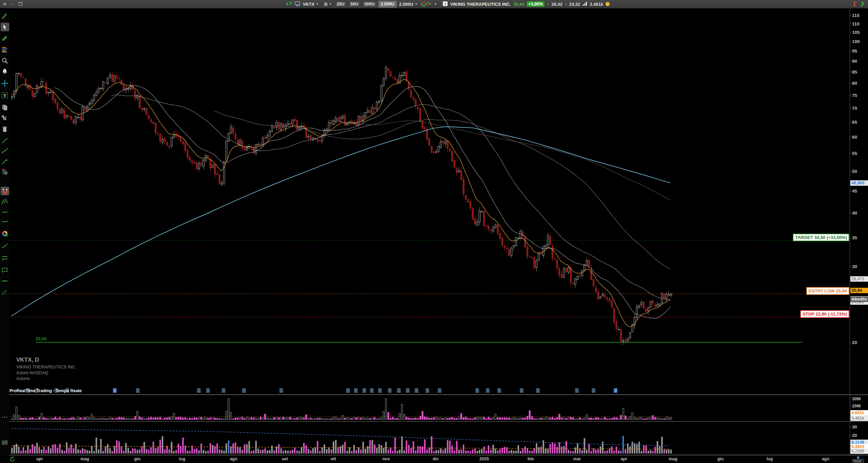  I want to click on cursor-tool, so click(5, 27).